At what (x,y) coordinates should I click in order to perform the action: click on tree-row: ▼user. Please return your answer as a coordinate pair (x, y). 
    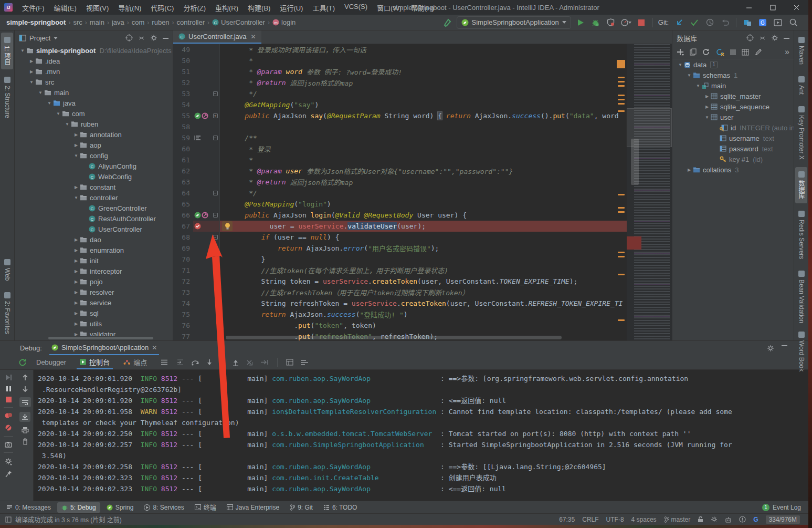
    Looking at the image, I should click on (733, 117).